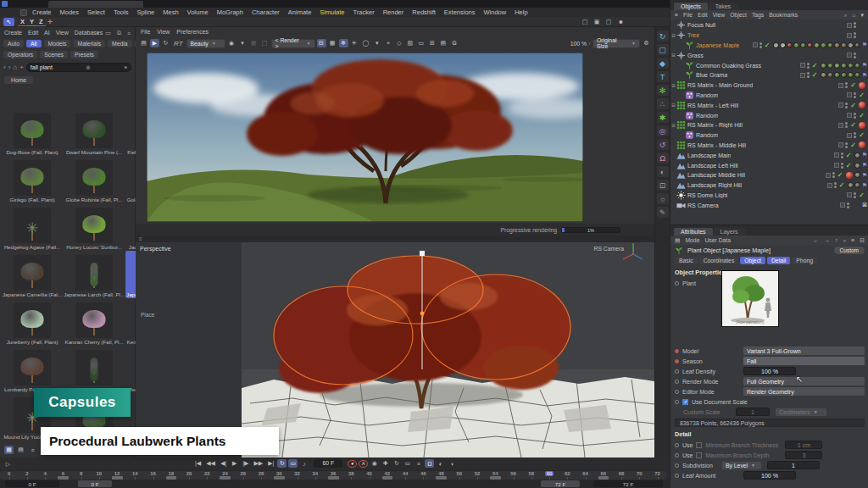  I want to click on record-position-button: ✚, so click(385, 463).